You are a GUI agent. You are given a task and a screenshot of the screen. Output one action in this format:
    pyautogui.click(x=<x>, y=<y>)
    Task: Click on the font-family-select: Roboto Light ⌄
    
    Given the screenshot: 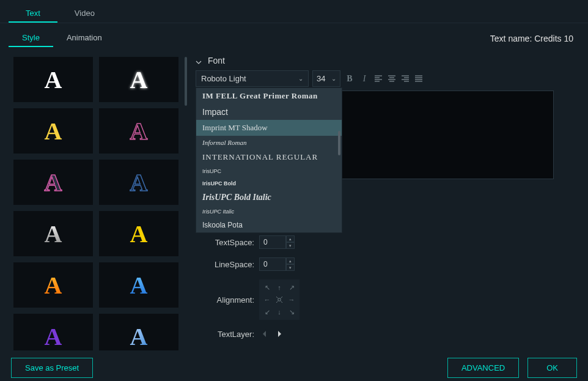 What is the action you would take?
    pyautogui.click(x=252, y=78)
    